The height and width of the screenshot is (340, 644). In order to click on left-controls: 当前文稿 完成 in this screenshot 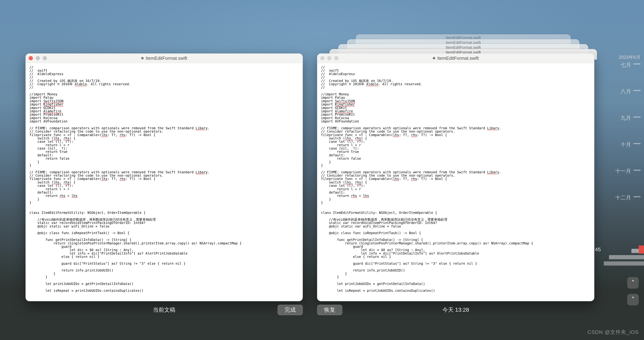, I will do `click(164, 310)`.